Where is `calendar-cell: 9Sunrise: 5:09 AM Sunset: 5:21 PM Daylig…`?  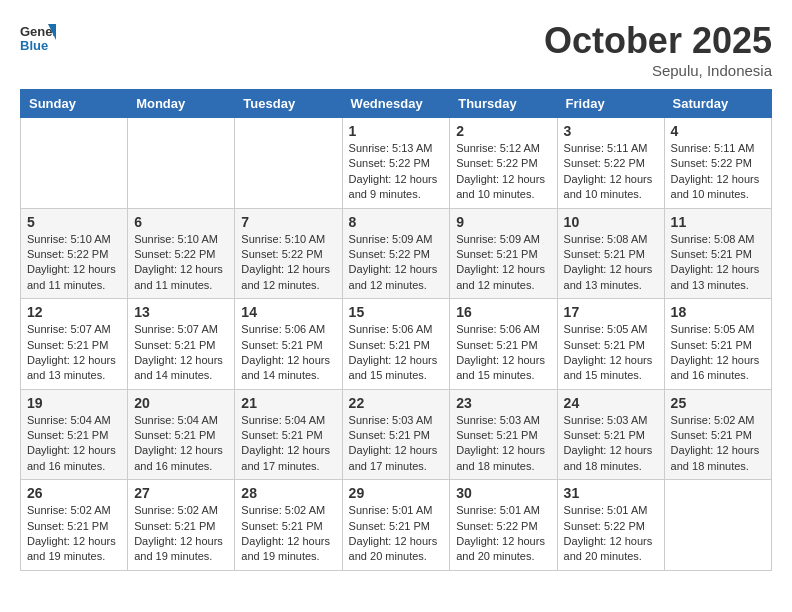
calendar-cell: 9Sunrise: 5:09 AM Sunset: 5:21 PM Daylig… is located at coordinates (504, 254).